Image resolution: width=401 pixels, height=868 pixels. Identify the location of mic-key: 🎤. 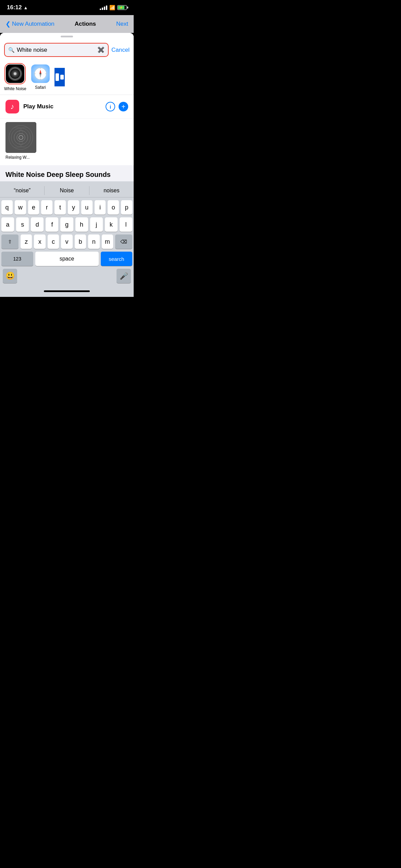
(124, 276).